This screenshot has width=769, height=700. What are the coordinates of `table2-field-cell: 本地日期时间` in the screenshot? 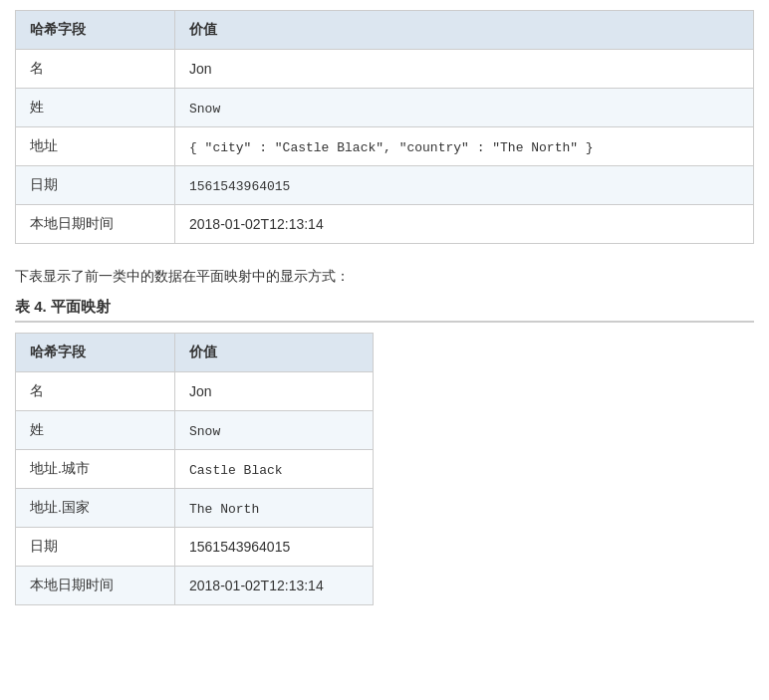 It's located at (96, 585).